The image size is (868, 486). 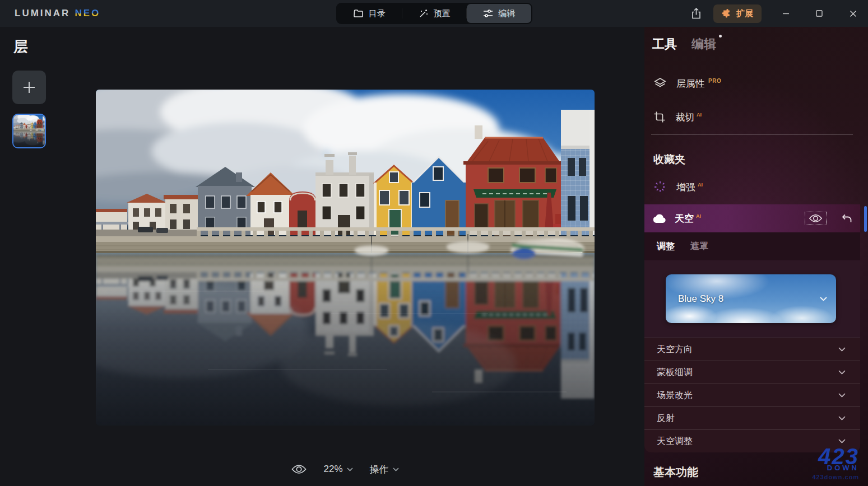 I want to click on sky-preset-dropdown: Blue Sky 8, so click(x=751, y=299).